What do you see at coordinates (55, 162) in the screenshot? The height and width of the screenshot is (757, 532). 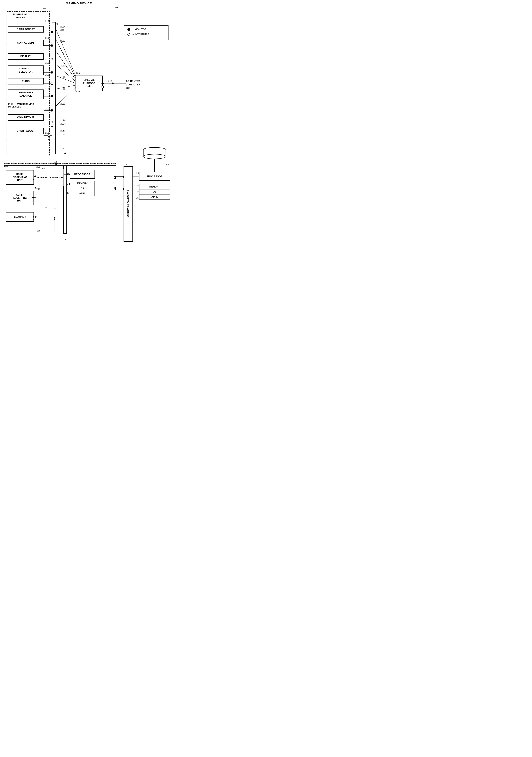 I see `ref-236: 236` at bounding box center [55, 162].